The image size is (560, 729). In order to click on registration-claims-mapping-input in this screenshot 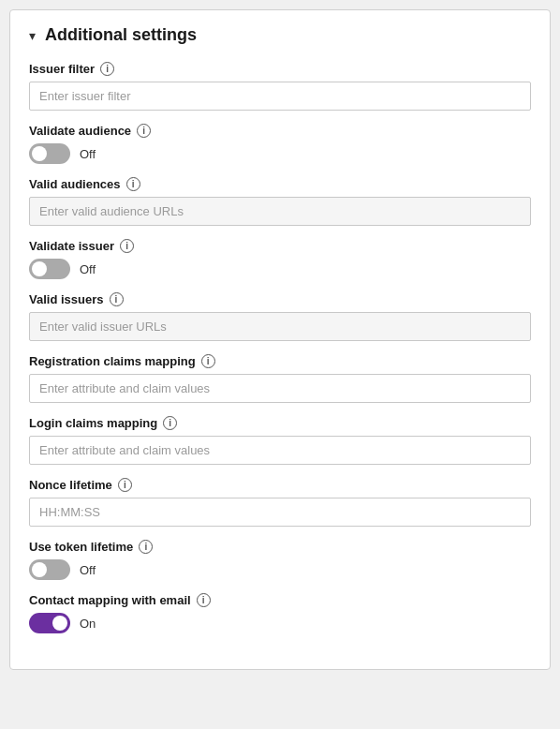, I will do `click(280, 388)`.